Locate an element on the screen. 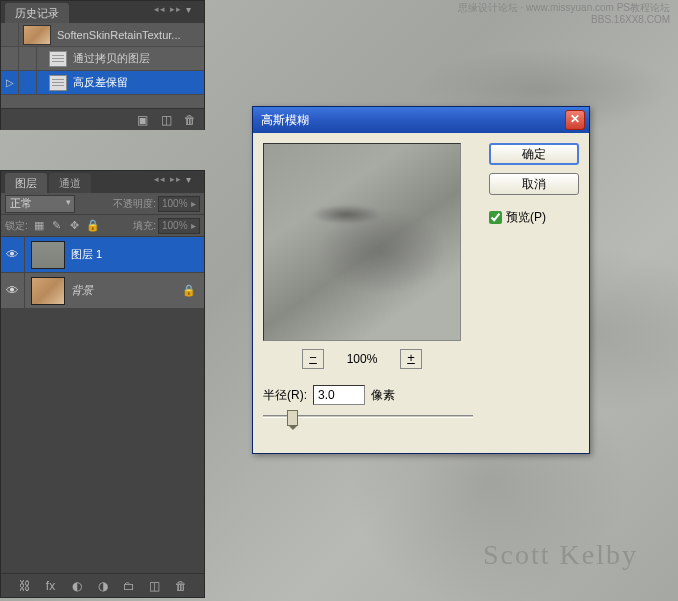 Image resolution: width=678 pixels, height=601 pixels. zoom-row: − 100% + is located at coordinates (362, 359).